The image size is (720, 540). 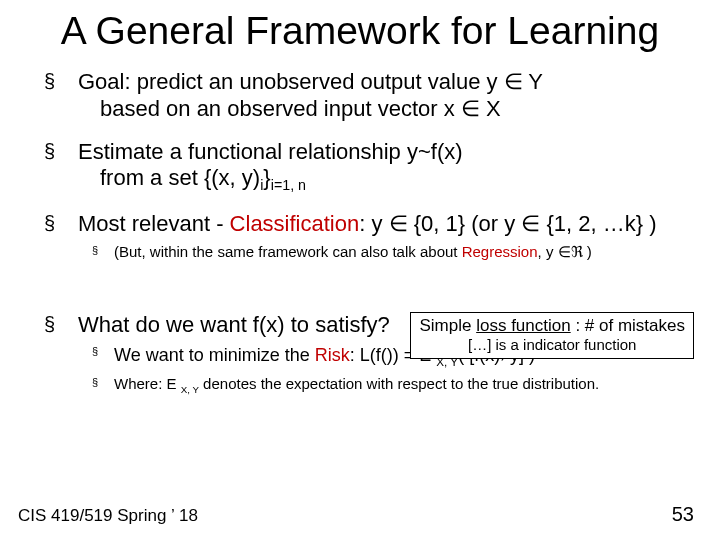 What do you see at coordinates (533, 82) in the screenshot?
I see `text: Y` at bounding box center [533, 82].